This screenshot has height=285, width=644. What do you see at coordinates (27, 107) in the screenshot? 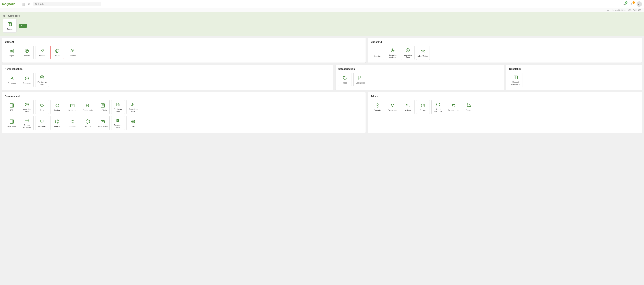
I see `app-dev-marketing-tags: Marketing Tags` at bounding box center [27, 107].